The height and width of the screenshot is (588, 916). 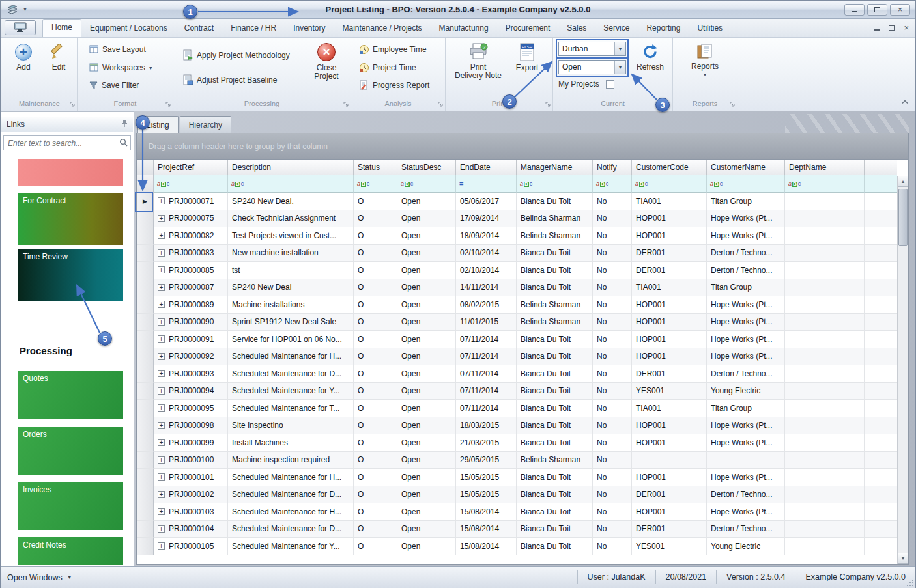 I want to click on column-header-enddate: EndDate, so click(x=486, y=167).